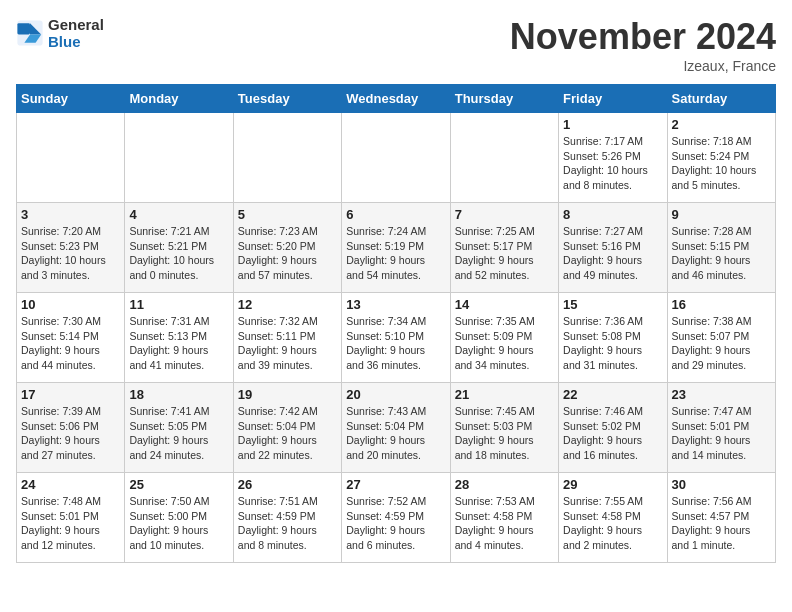 The width and height of the screenshot is (792, 612). Describe the element at coordinates (613, 248) in the screenshot. I see `calendar-cell: 8Sunrise: 7:27 AM Sunset: 5:16 PM Daylig…` at that location.